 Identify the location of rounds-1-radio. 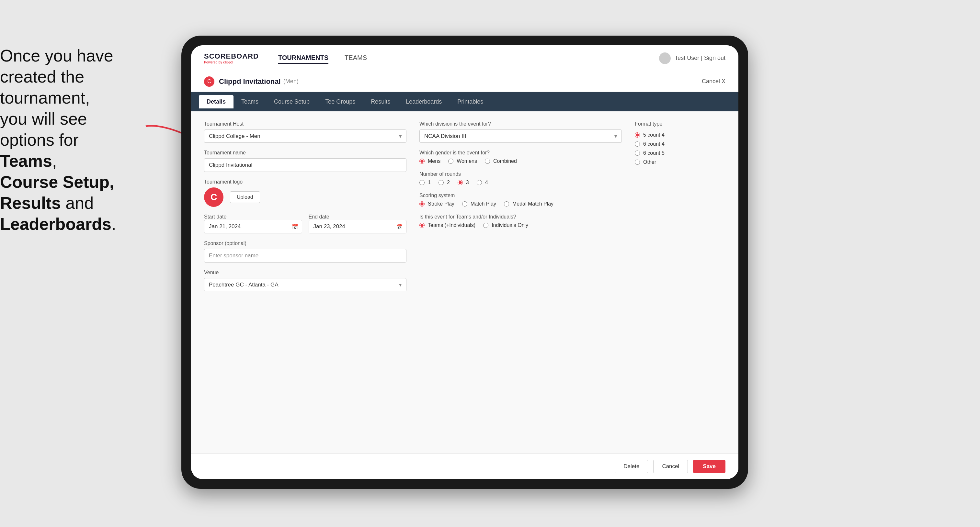
(422, 183).